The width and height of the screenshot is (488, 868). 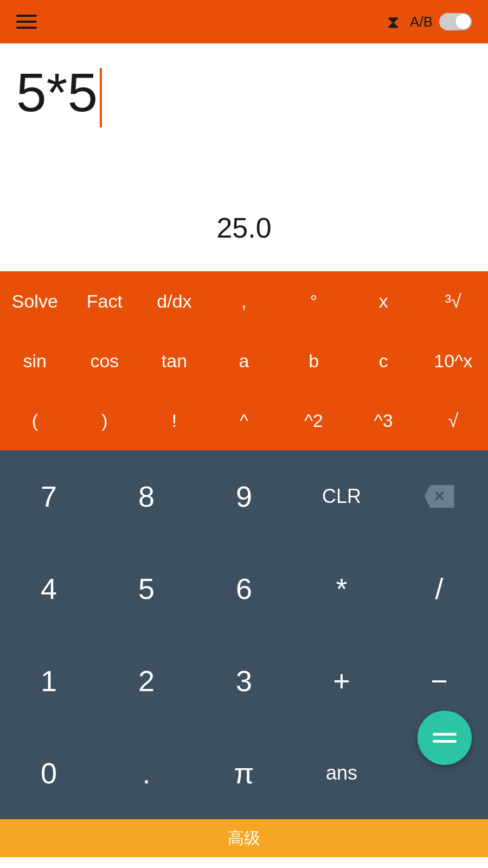 I want to click on key-cos: cos, so click(x=105, y=361).